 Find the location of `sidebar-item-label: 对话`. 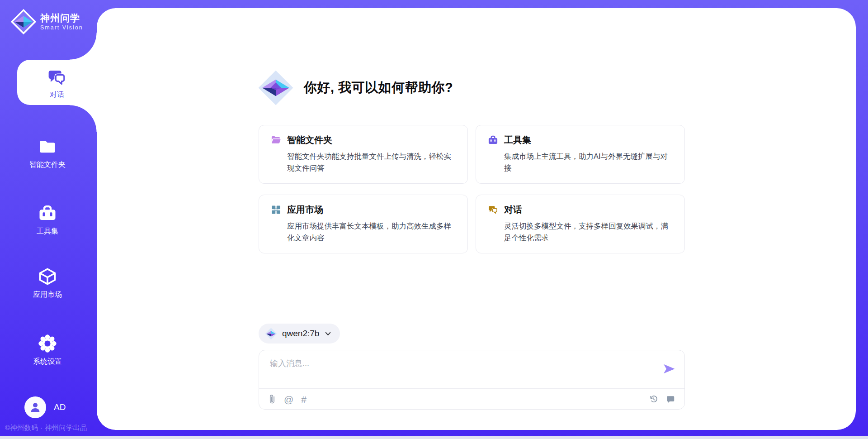

sidebar-item-label: 对话 is located at coordinates (57, 95).